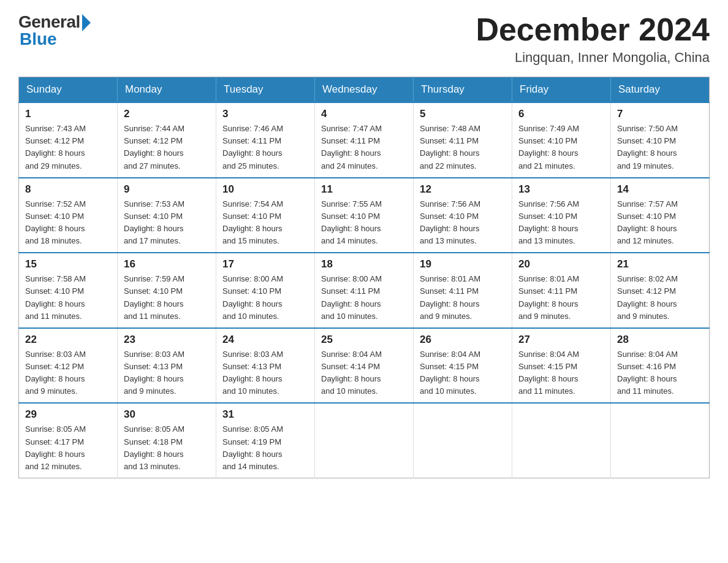 This screenshot has height=563, width=728. Describe the element at coordinates (660, 147) in the screenshot. I see `day-info: Sunrise: 7:50 AM Sunset: 4:10 PM Dayligh…` at that location.